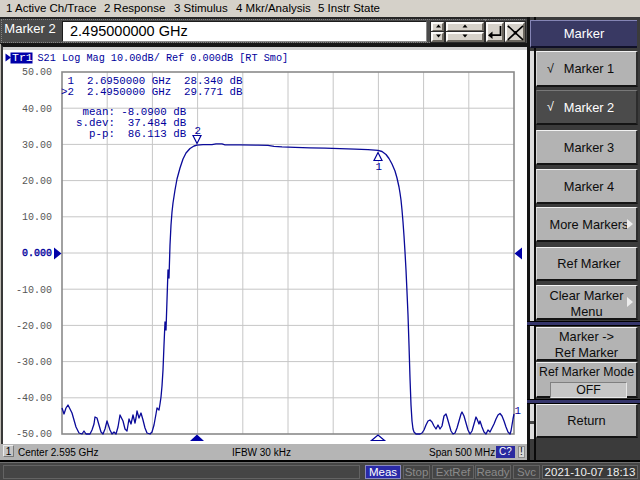  Describe the element at coordinates (152, 92) in the screenshot. I see `svg-text: >2 2.4950000 GHz 29.771 dB` at that location.